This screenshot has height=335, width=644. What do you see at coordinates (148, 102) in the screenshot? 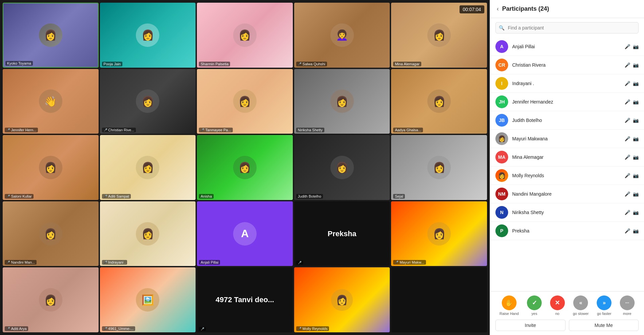
I see `video-cell: 👩 🎤 Christian Rive...` at bounding box center [148, 102].